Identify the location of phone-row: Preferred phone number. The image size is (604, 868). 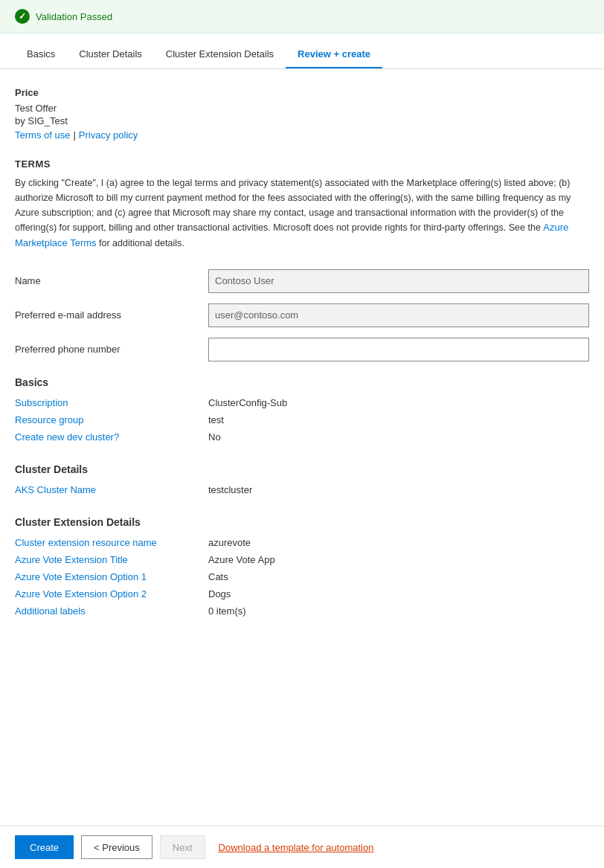
(302, 350).